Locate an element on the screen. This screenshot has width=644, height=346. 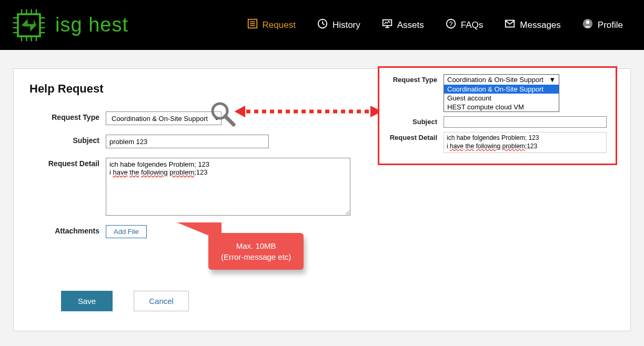
nav-label: Assets is located at coordinates (410, 25).